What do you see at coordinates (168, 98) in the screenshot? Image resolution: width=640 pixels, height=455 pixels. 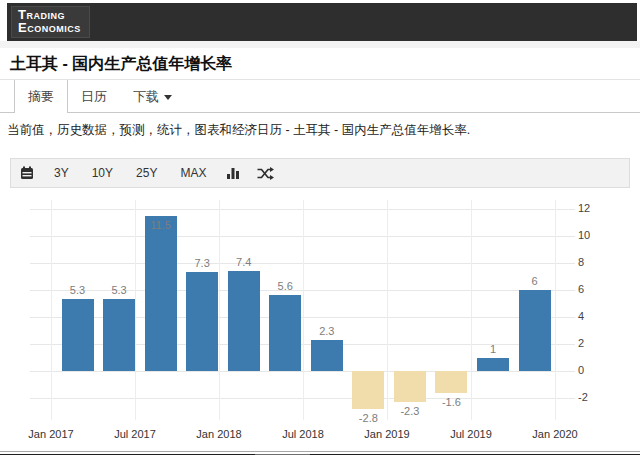 I see `chevron-down-icon` at bounding box center [168, 98].